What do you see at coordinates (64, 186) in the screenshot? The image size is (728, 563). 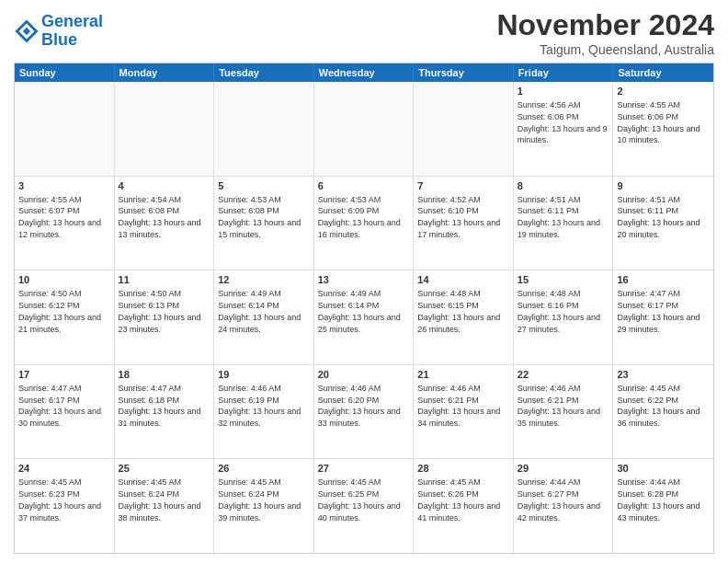 I see `day-number: 3` at bounding box center [64, 186].